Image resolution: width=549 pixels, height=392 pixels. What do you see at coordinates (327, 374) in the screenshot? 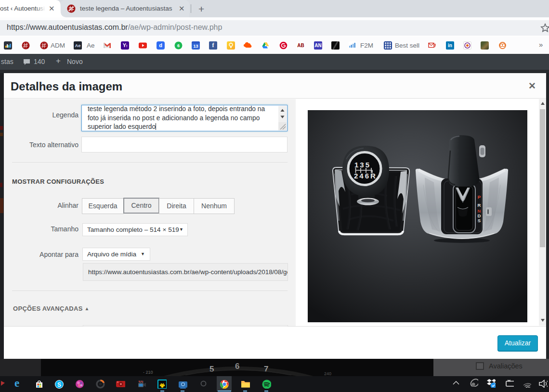
I see `svg-text: 240` at bounding box center [327, 374].